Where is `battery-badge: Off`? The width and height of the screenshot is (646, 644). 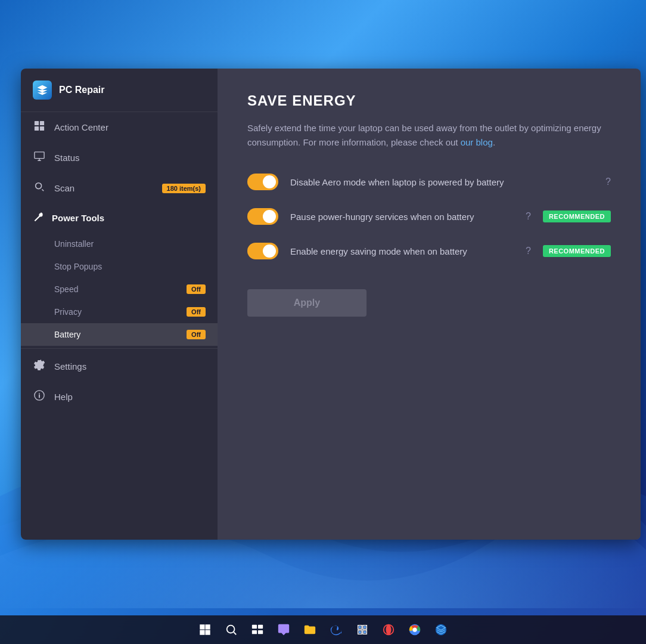 battery-badge: Off is located at coordinates (196, 335).